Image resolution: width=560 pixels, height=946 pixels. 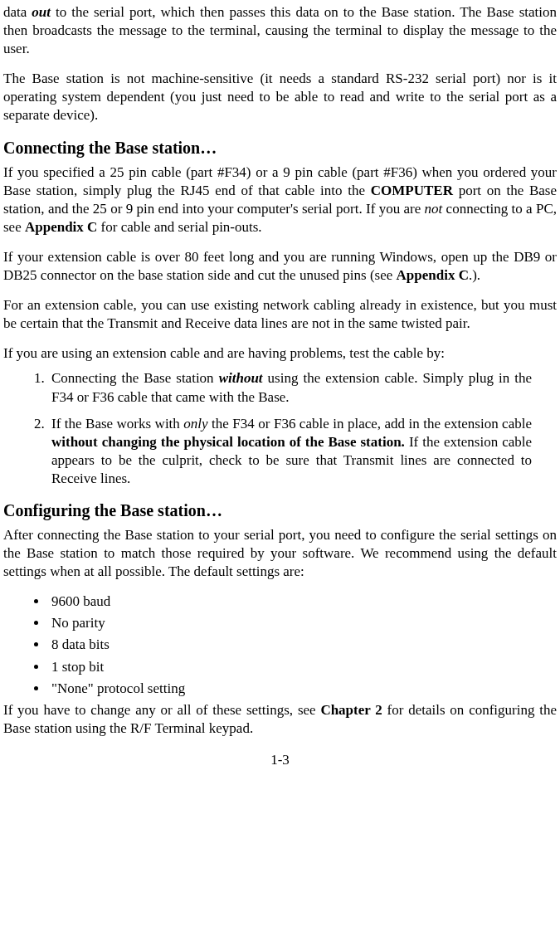 What do you see at coordinates (280, 354) in the screenshot?
I see `paragraph-test-cable: If you are using an extension cable and …` at bounding box center [280, 354].